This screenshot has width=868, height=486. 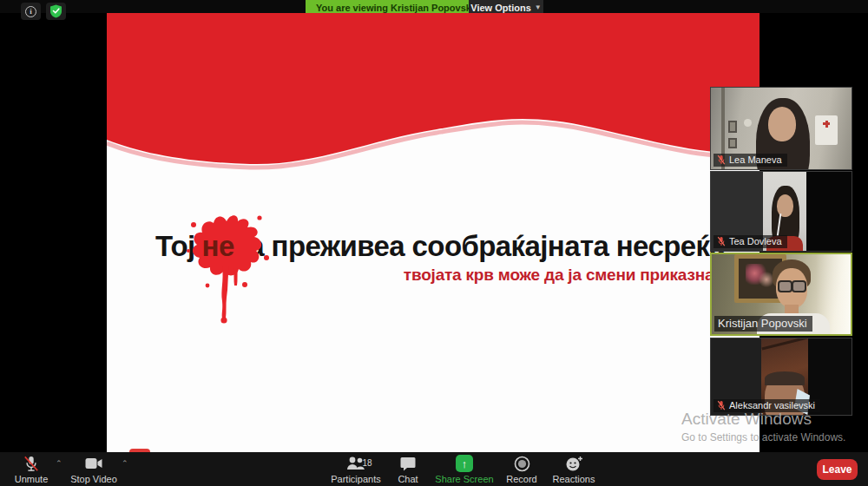 I want to click on chat-label: Chat, so click(x=408, y=479).